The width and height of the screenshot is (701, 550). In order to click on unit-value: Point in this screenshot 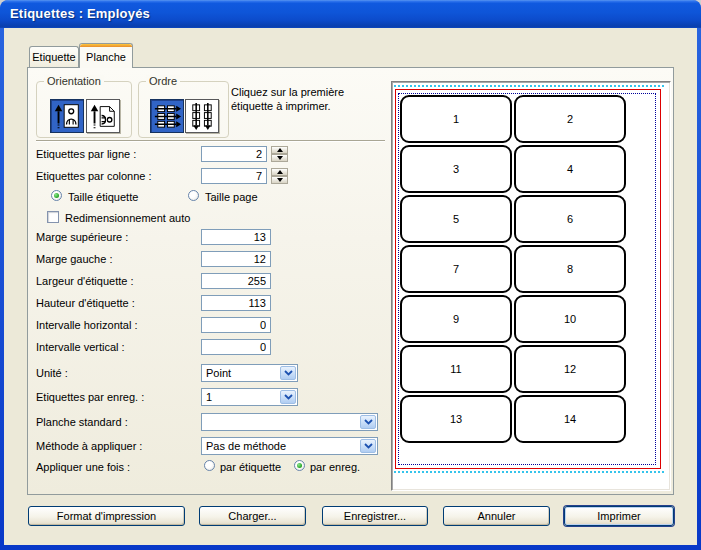, I will do `click(218, 373)`.